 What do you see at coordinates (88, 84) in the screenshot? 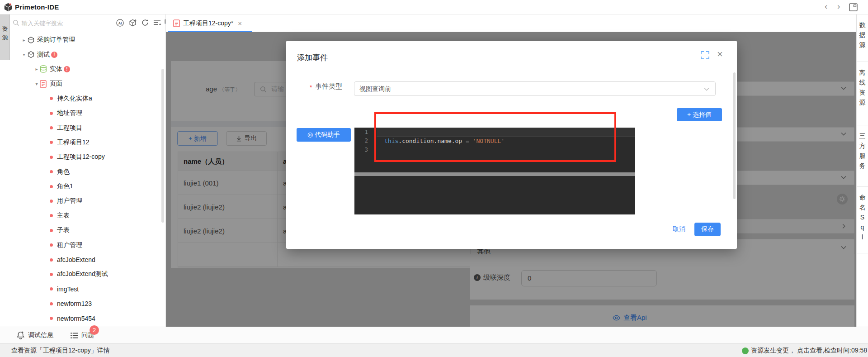
I see `tree-item: ▾页面` at bounding box center [88, 84].